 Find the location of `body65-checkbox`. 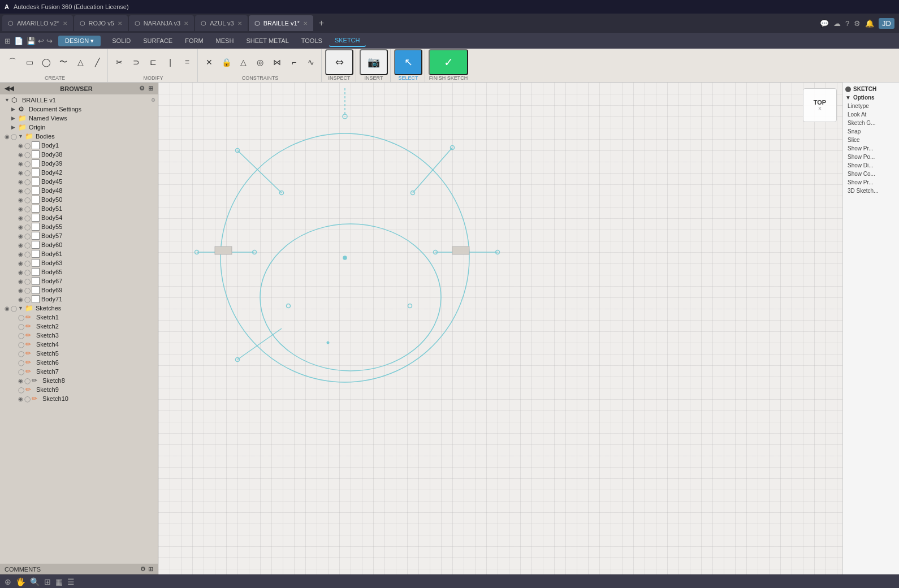

body65-checkbox is located at coordinates (36, 272).